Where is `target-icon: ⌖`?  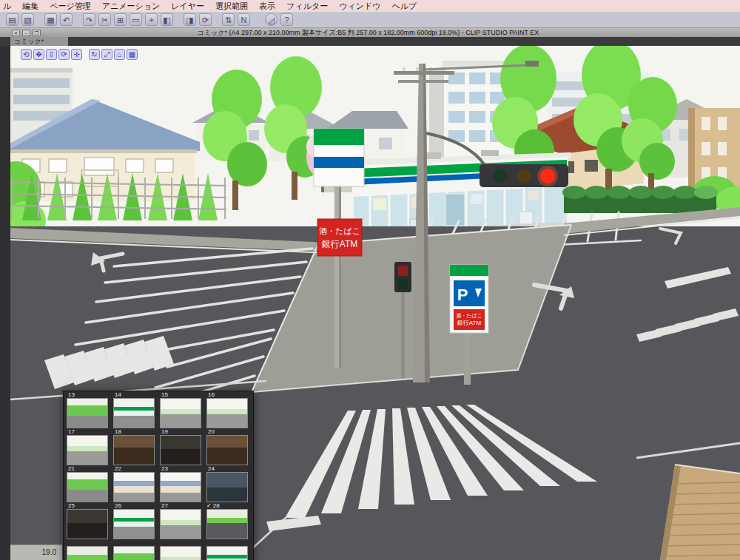
target-icon: ⌖ is located at coordinates (151, 19).